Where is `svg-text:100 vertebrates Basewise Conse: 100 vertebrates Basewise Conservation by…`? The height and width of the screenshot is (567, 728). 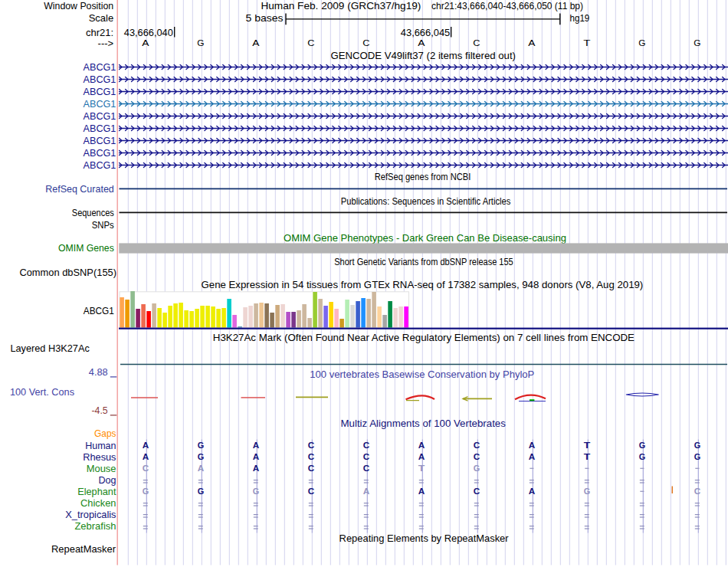 svg-text:100 vertebrates Basewise Conse: 100 vertebrates Basewise Conservation by… is located at coordinates (421, 374).